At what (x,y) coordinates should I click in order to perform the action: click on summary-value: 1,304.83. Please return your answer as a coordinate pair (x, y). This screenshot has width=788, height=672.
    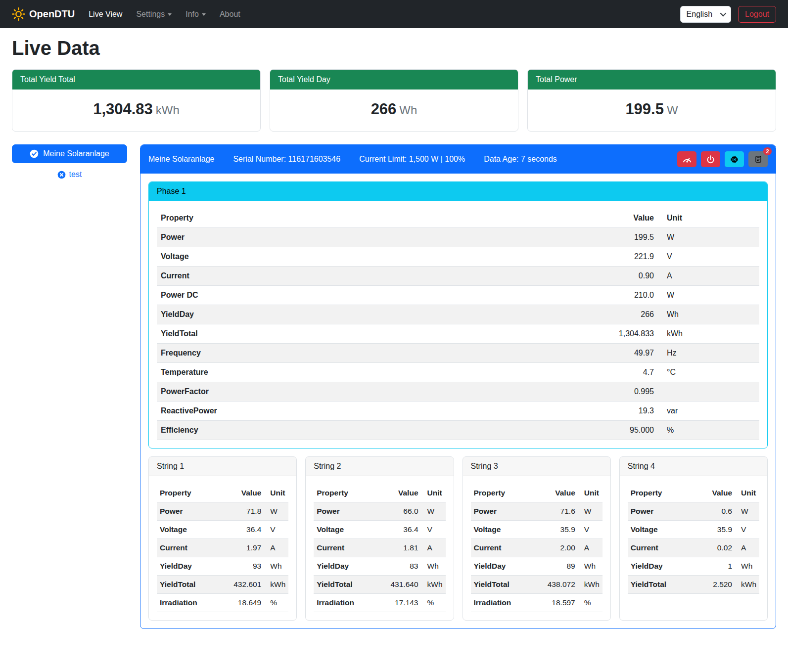
    Looking at the image, I should click on (123, 109).